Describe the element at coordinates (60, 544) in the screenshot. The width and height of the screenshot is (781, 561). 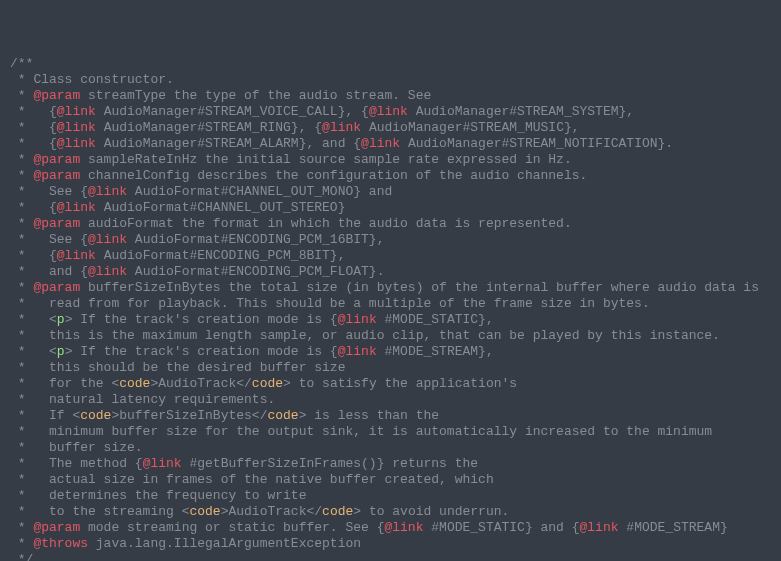
I see `throws-tag: @throws` at that location.